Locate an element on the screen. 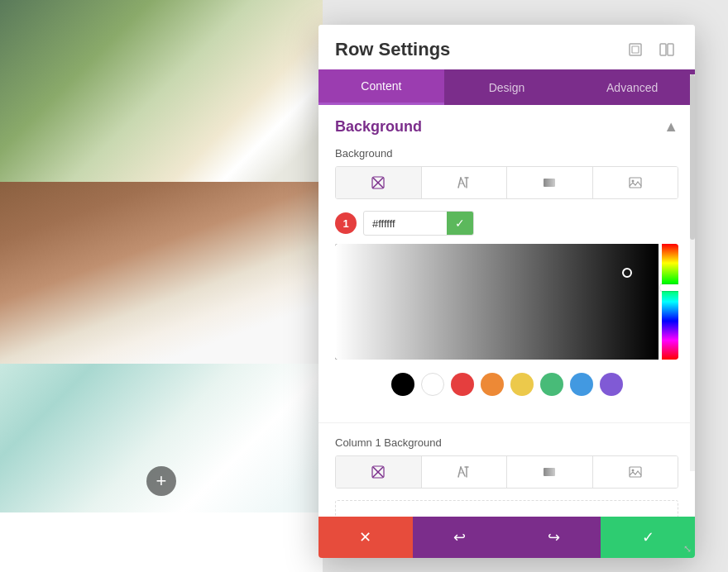  swatch-green is located at coordinates (552, 384).